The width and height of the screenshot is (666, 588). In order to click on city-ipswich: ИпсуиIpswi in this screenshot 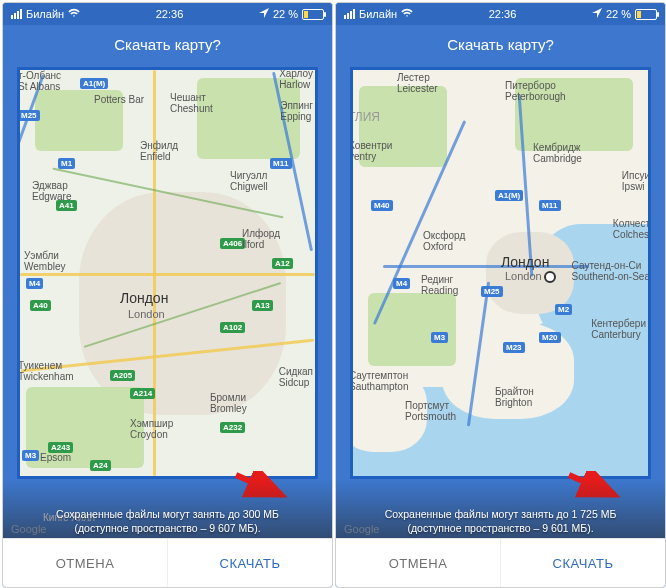, I will do `click(636, 181)`.